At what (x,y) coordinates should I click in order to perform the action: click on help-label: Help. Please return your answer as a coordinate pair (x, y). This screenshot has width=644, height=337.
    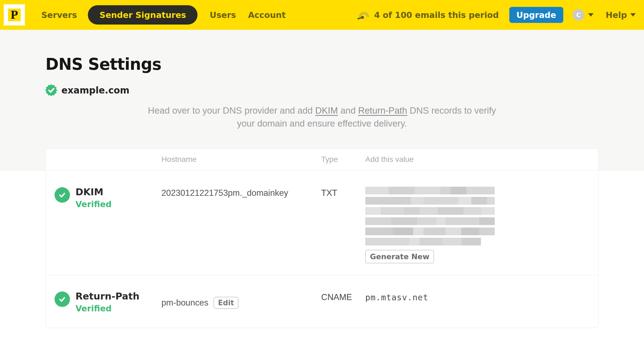
    Looking at the image, I should click on (616, 15).